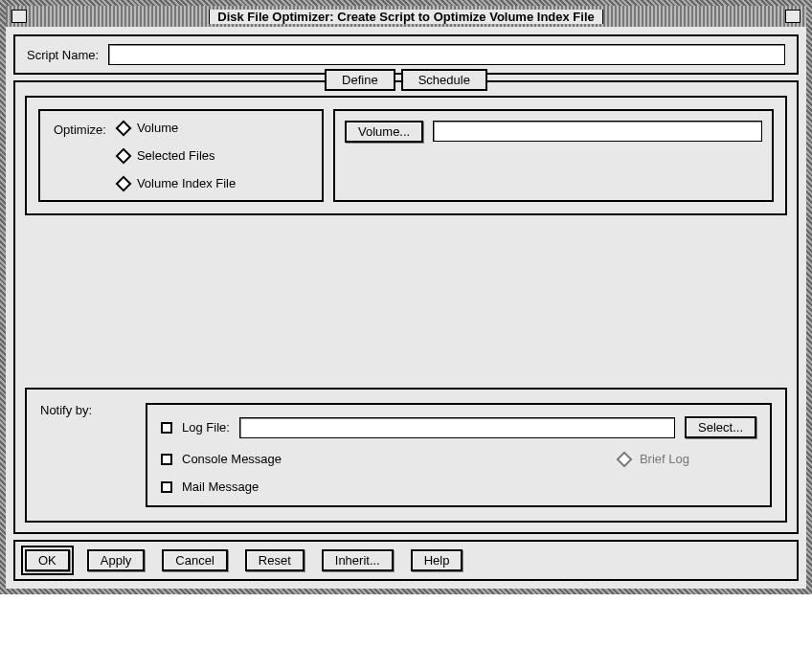 This screenshot has height=669, width=812. Describe the element at coordinates (176, 184) in the screenshot. I see `optimize-radio-volume-index-file: Volume Index File` at that location.